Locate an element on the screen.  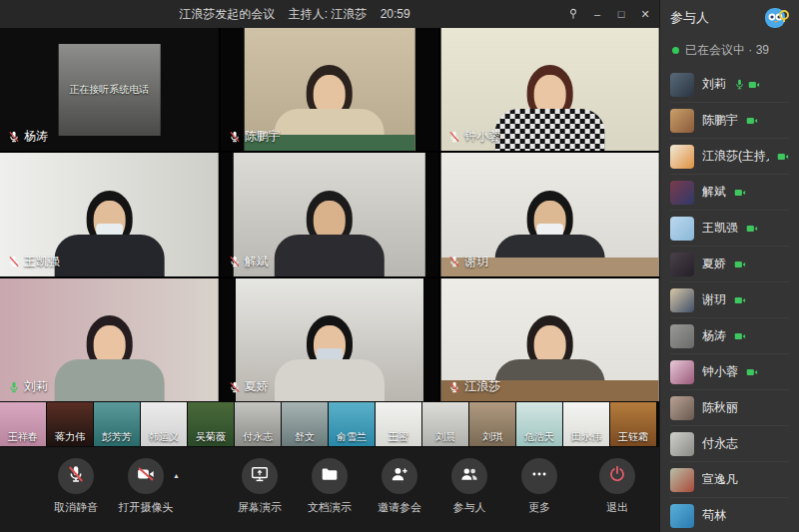
host-label: 主持人: 江浪莎 is located at coordinates (328, 14).